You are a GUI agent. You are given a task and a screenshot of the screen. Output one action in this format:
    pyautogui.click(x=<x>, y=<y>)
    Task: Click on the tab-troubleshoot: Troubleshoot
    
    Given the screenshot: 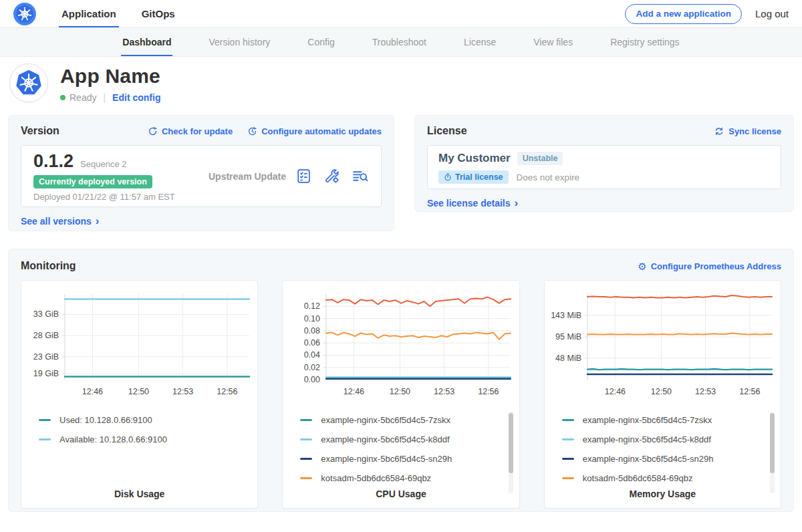 What is the action you would take?
    pyautogui.click(x=400, y=42)
    